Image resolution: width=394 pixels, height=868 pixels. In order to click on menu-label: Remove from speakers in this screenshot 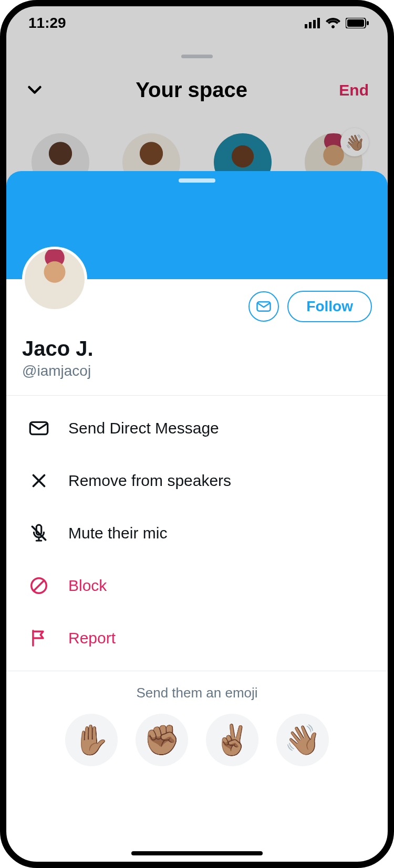, I will do `click(150, 481)`.